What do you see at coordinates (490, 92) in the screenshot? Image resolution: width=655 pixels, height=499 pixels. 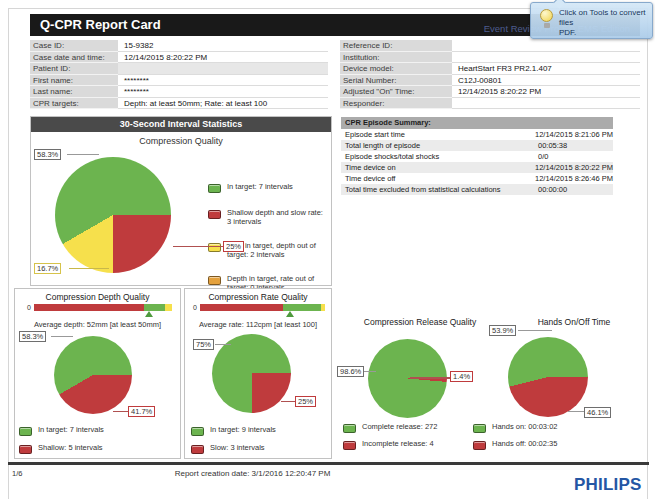 I see `info-row: Adjusted "On" Time:12/14/2015 8:20:22 PM` at bounding box center [490, 92].